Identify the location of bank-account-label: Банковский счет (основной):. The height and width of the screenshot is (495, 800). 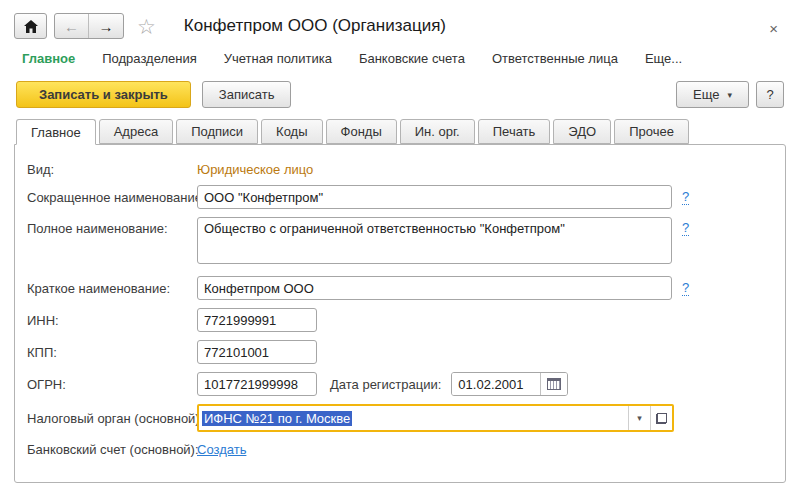
(112, 450).